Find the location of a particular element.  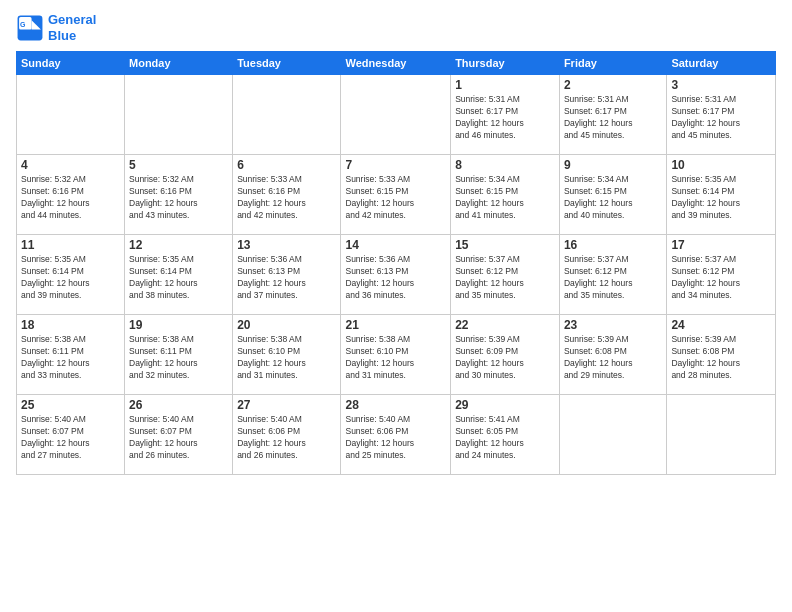

day-number: 17 is located at coordinates (721, 245).